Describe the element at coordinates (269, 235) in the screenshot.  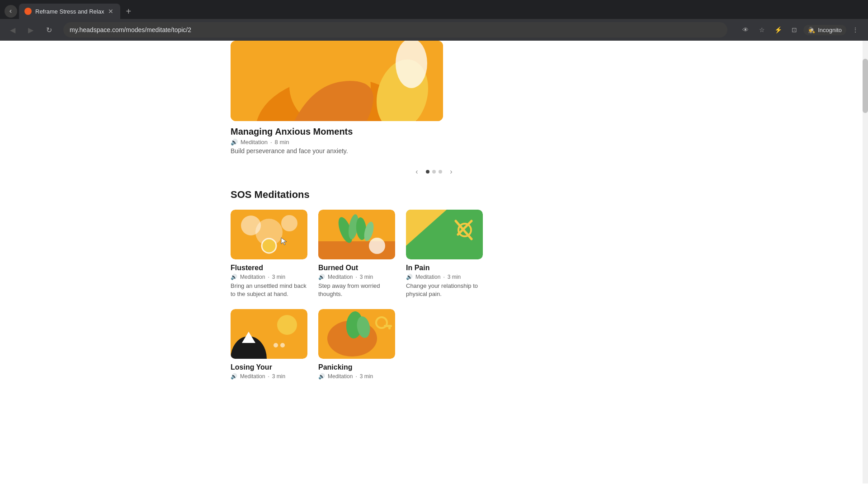
I see `flustered-svg` at that location.